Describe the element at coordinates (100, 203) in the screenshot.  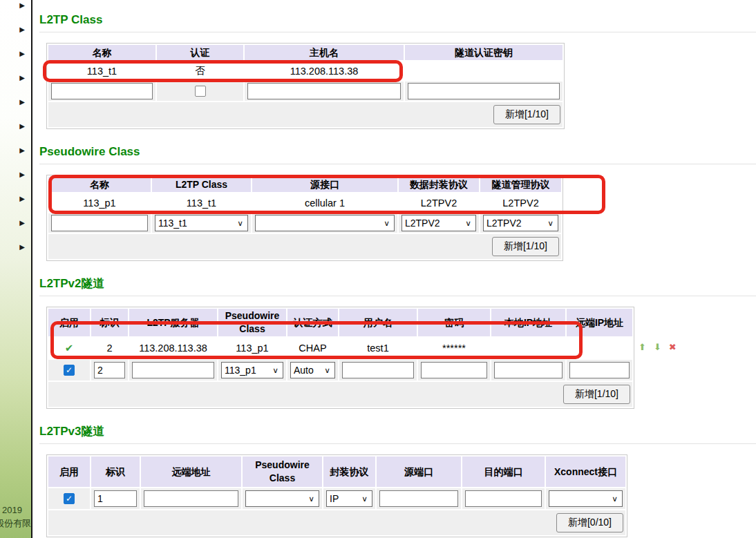
I see `cell-name: 113_p1` at that location.